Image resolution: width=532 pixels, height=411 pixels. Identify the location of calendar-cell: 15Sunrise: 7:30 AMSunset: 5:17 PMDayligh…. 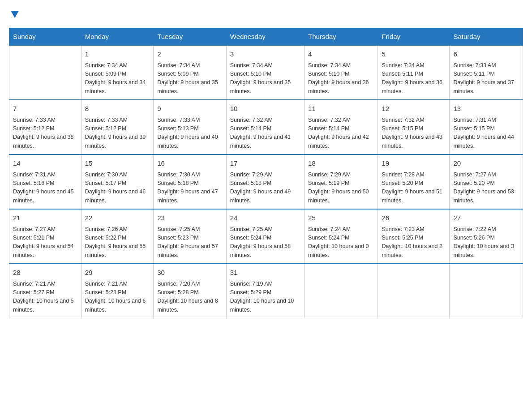
(117, 182).